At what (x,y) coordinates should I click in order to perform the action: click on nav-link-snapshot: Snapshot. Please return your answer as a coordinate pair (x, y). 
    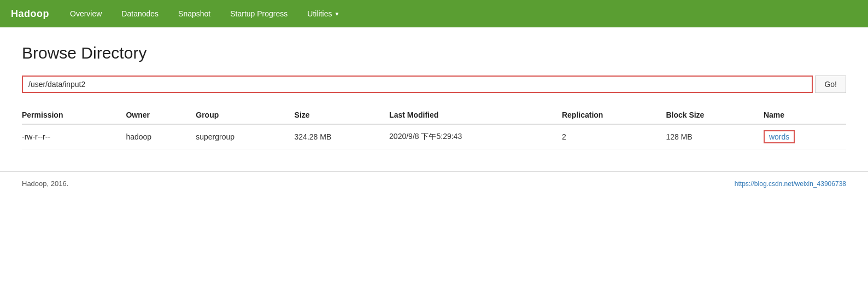
    Looking at the image, I should click on (195, 14).